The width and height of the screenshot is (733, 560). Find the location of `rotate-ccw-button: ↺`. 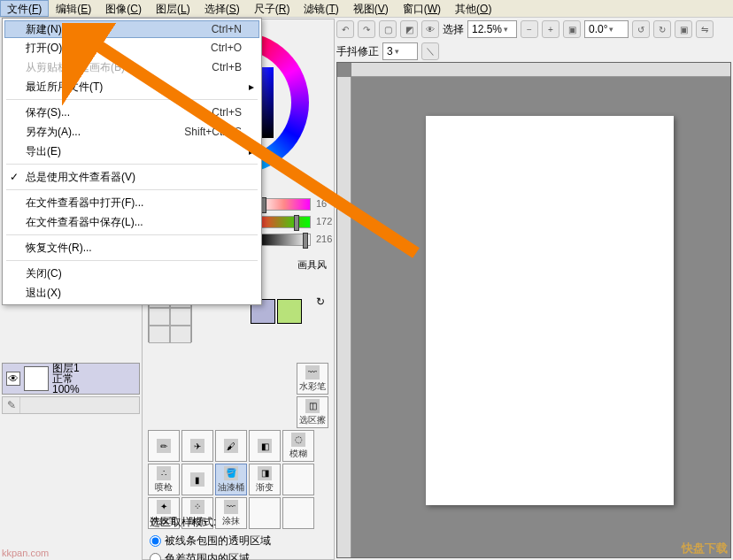

rotate-ccw-button: ↺ is located at coordinates (641, 29).